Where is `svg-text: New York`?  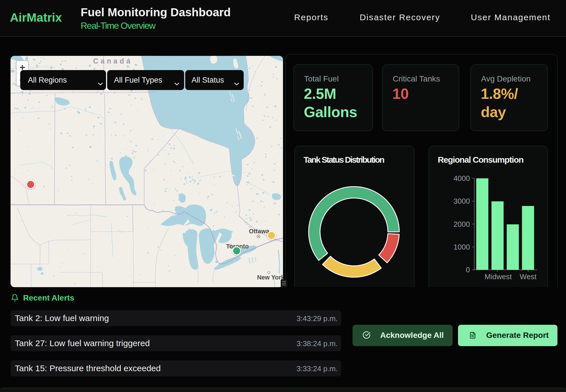
svg-text: New York is located at coordinates (270, 277).